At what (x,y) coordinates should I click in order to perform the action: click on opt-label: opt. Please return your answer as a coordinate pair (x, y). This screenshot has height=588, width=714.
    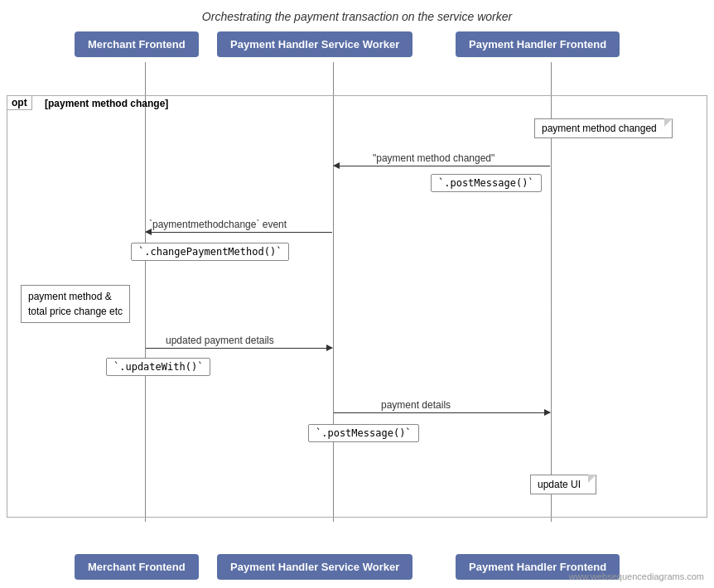
    Looking at the image, I should click on (20, 103).